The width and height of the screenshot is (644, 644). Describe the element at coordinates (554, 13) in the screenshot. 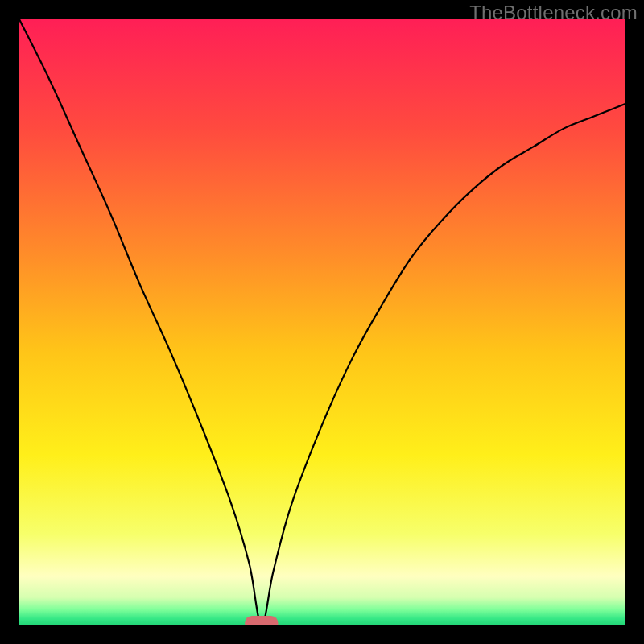

I see `watermark-text: TheBottleneck.com` at that location.